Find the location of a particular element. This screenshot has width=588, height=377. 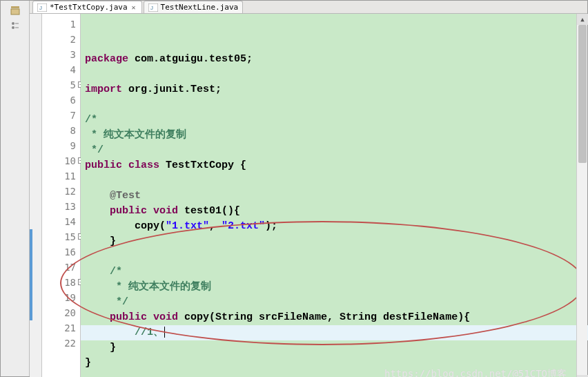

line-number: 4 is located at coordinates (59, 70).